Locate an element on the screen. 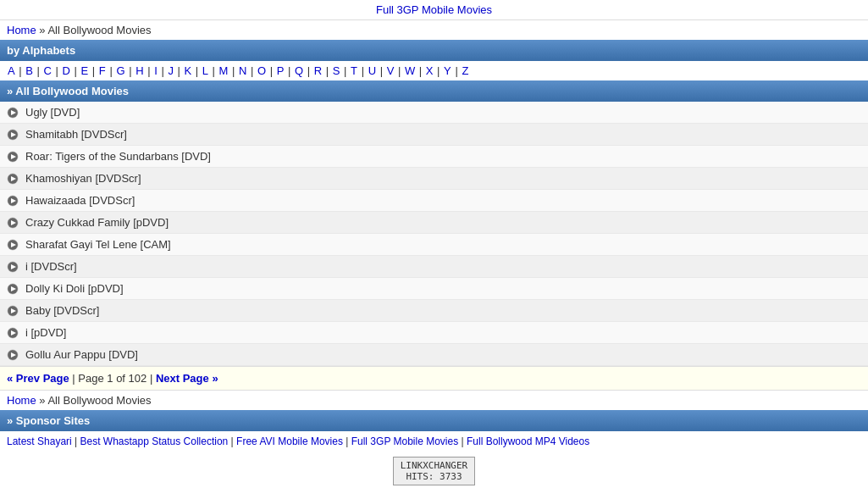  page-info: Page 1 of 102 is located at coordinates (112, 378).